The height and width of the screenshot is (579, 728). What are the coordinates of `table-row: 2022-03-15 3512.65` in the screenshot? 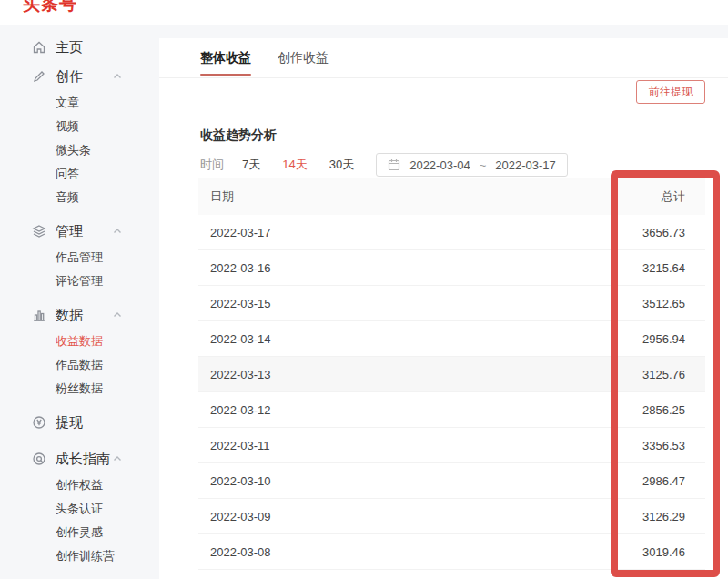 It's located at (451, 304).